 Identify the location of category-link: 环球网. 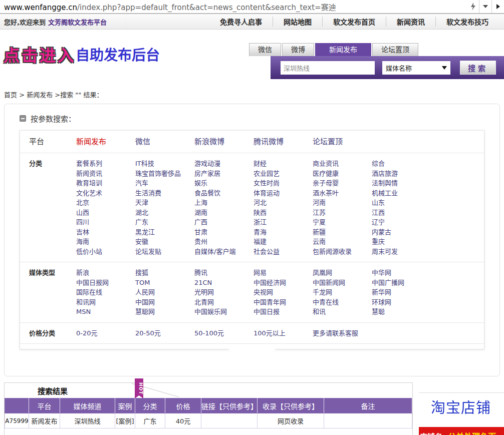
(401, 302).